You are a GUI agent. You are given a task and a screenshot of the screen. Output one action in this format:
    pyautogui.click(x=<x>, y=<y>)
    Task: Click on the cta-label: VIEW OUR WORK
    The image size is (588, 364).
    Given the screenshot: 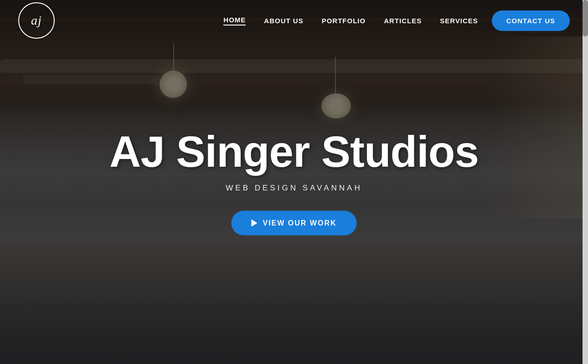 What is the action you would take?
    pyautogui.click(x=300, y=223)
    